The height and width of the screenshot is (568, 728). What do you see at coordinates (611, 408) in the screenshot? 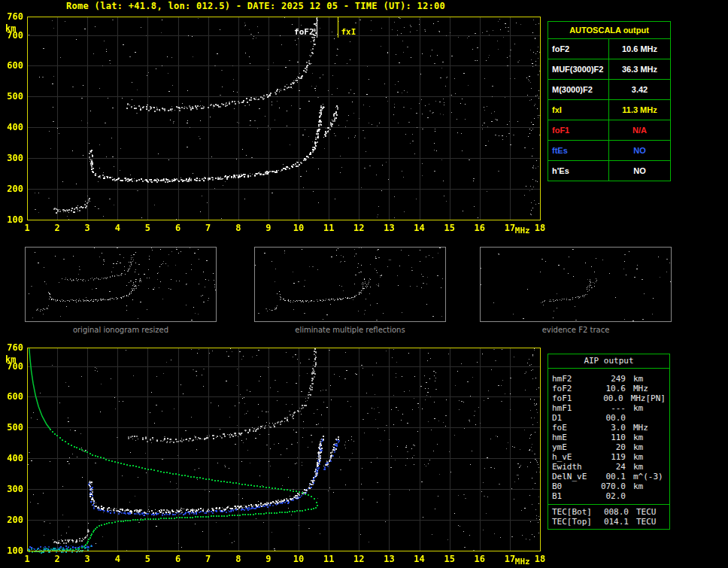
I see `param-value: ---` at bounding box center [611, 408].